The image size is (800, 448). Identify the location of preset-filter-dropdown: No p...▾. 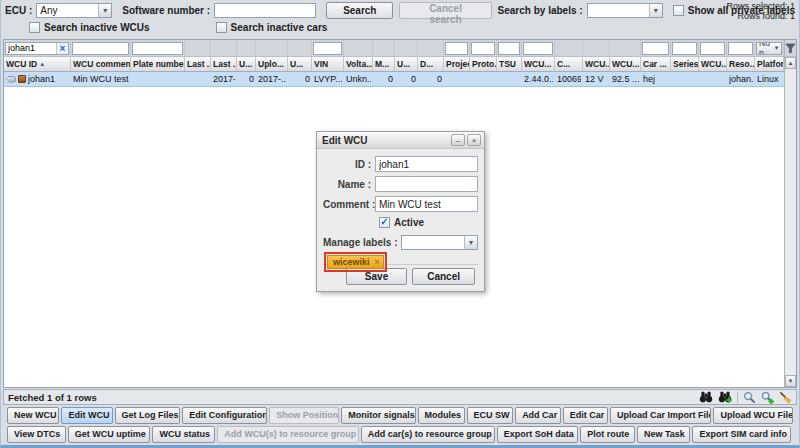
(769, 48).